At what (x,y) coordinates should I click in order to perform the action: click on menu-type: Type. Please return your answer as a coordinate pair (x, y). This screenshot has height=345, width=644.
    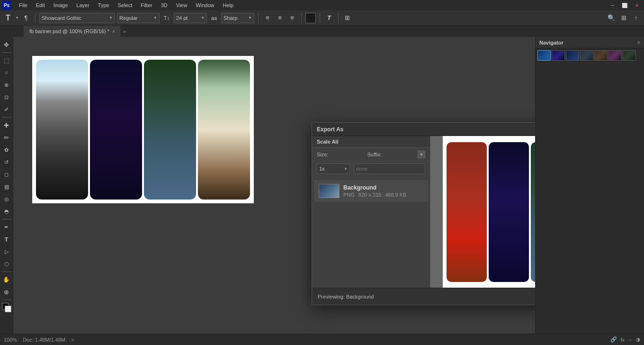
    Looking at the image, I should click on (104, 5).